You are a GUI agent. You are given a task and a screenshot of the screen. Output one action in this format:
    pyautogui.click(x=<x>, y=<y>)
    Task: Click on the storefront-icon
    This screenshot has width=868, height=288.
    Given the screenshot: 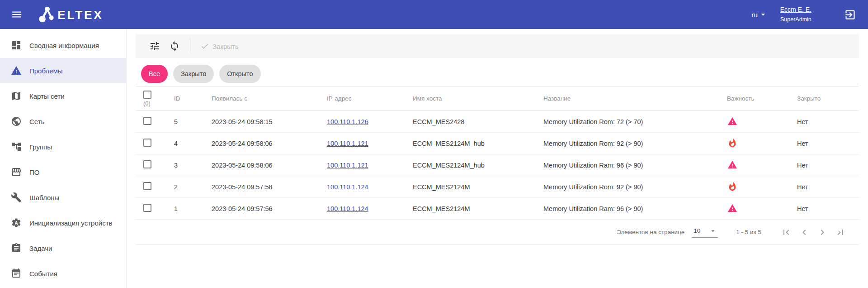 What is the action you would take?
    pyautogui.click(x=16, y=172)
    